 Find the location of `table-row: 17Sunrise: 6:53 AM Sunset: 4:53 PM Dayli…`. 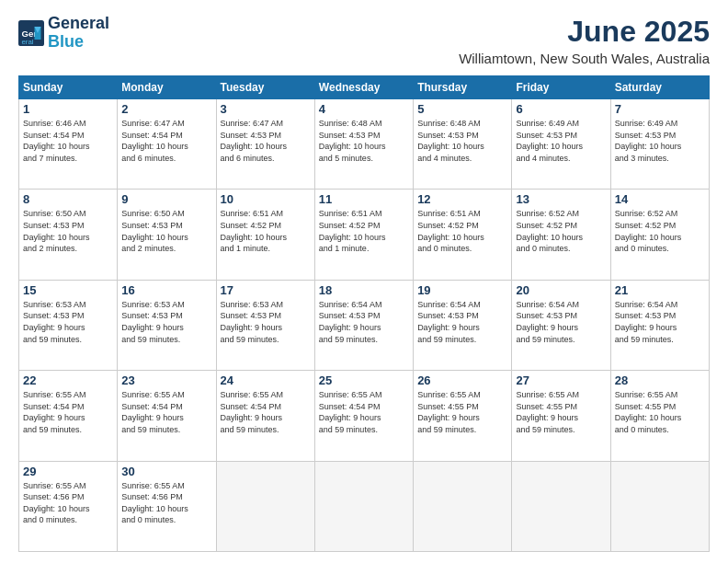

table-row: 17Sunrise: 6:53 AM Sunset: 4:53 PM Dayli… is located at coordinates (265, 325).